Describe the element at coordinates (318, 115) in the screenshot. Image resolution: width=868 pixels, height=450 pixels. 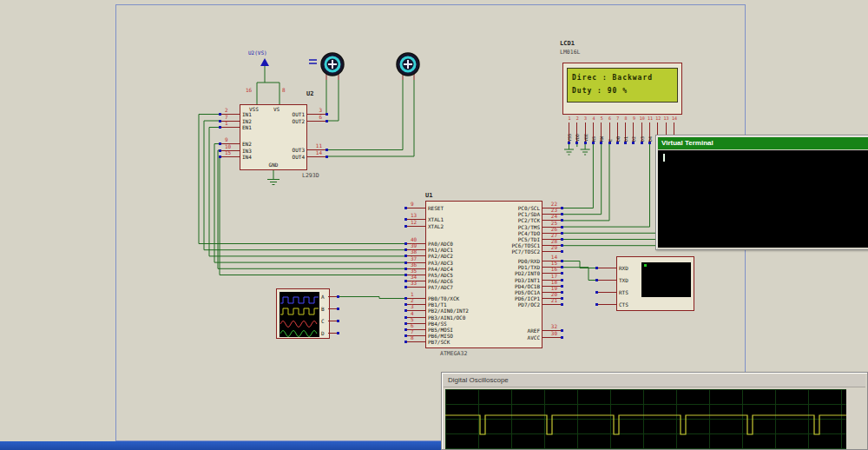
I see `pin-row: 3 OUT1` at that location.